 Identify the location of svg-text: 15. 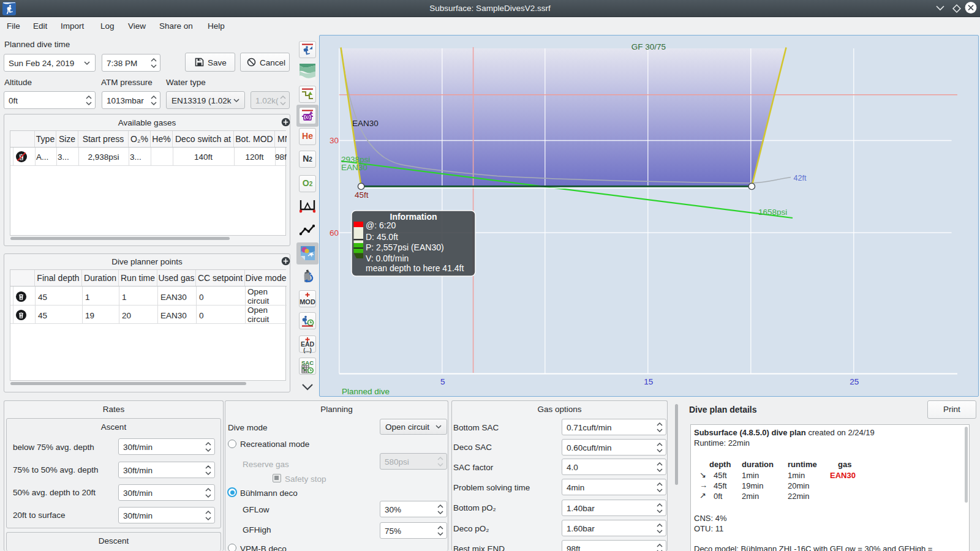
(648, 382).